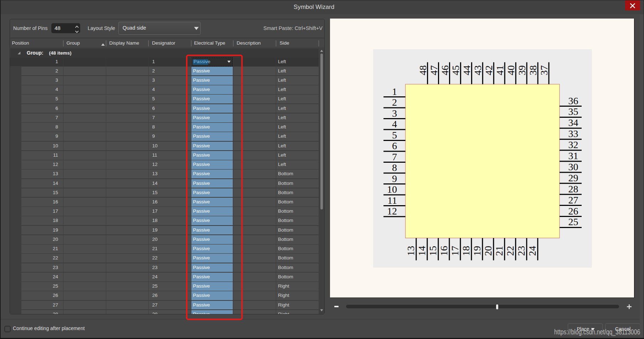 The width and height of the screenshot is (644, 339). I want to click on svg-text: 35, so click(573, 111).